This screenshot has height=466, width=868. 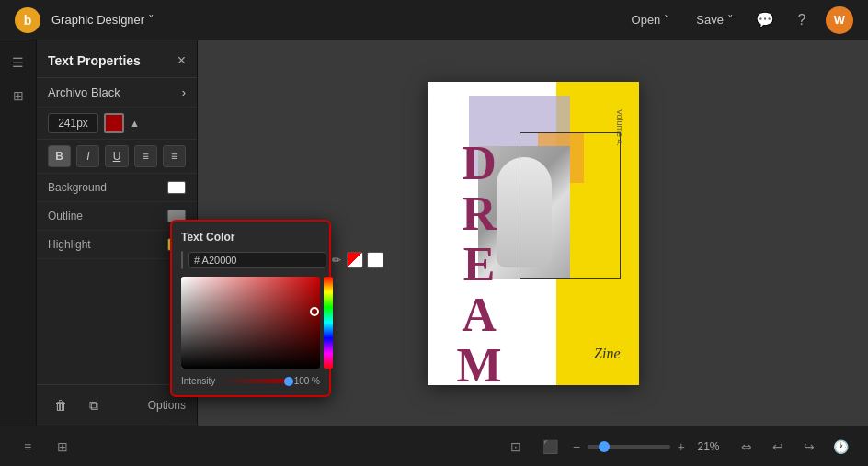 I want to click on color-picker-title: Text Color, so click(x=250, y=237).